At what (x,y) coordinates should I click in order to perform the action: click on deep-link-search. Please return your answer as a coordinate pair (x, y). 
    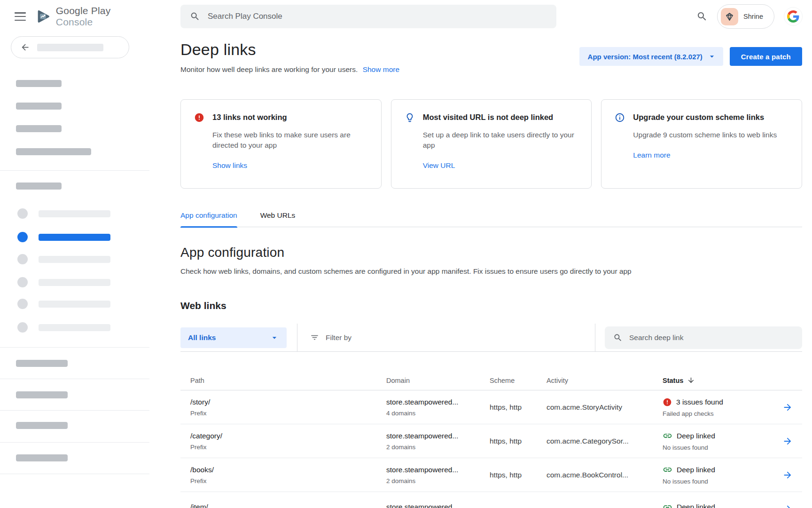
    Looking at the image, I should click on (703, 338).